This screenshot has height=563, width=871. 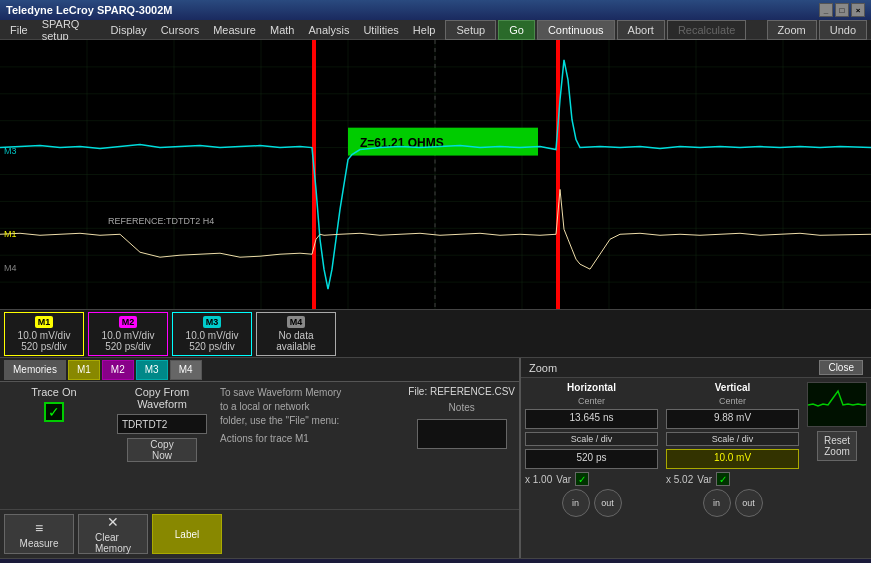 I want to click on menu-cursors: Cursors, so click(x=180, y=30).